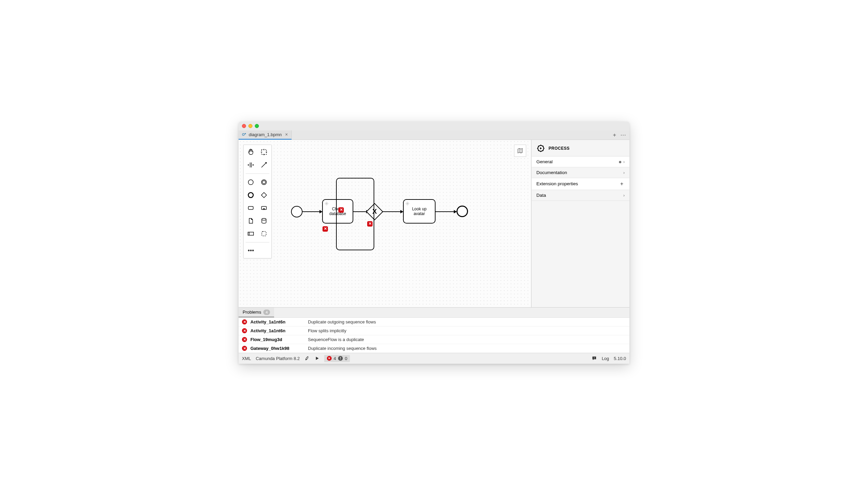 This screenshot has height=485, width=868. Describe the element at coordinates (581, 173) in the screenshot. I see `properties-section-documentation: Documentation ›` at that location.